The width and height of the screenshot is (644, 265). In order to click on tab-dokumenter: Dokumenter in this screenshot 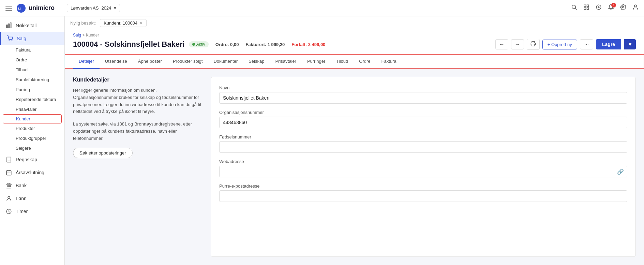, I will do `click(226, 62)`.